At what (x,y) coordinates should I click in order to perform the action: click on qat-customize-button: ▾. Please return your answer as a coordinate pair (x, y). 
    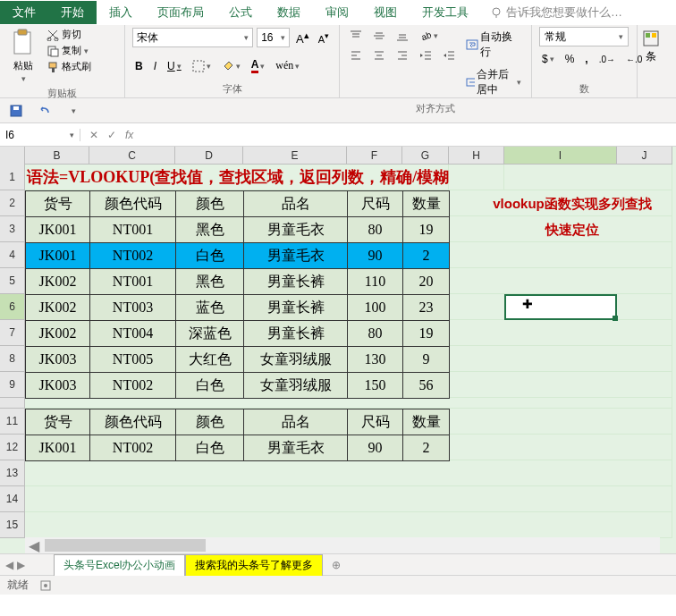
    Looking at the image, I should click on (73, 111).